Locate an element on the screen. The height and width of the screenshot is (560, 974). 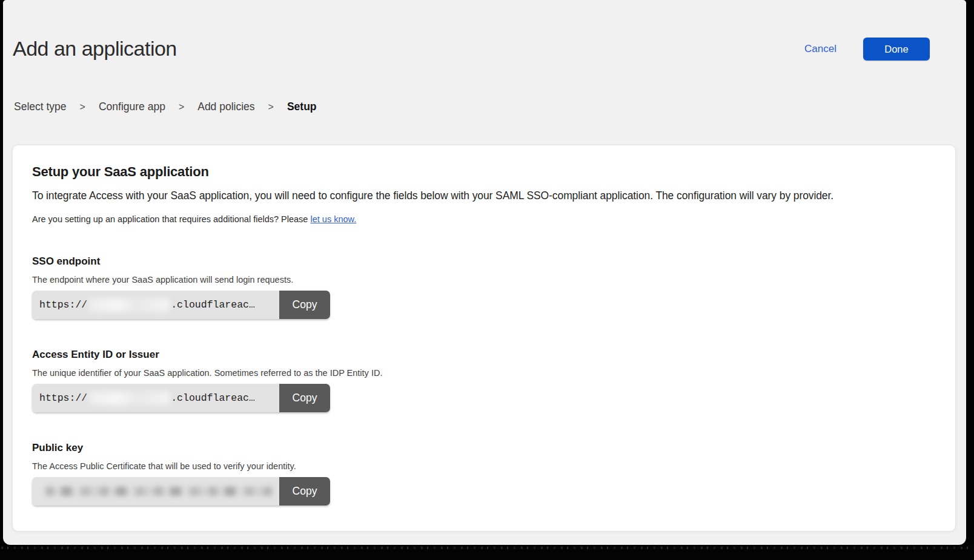
card-intro-text: To integrate Access with your SaaS appli… is located at coordinates (484, 196).